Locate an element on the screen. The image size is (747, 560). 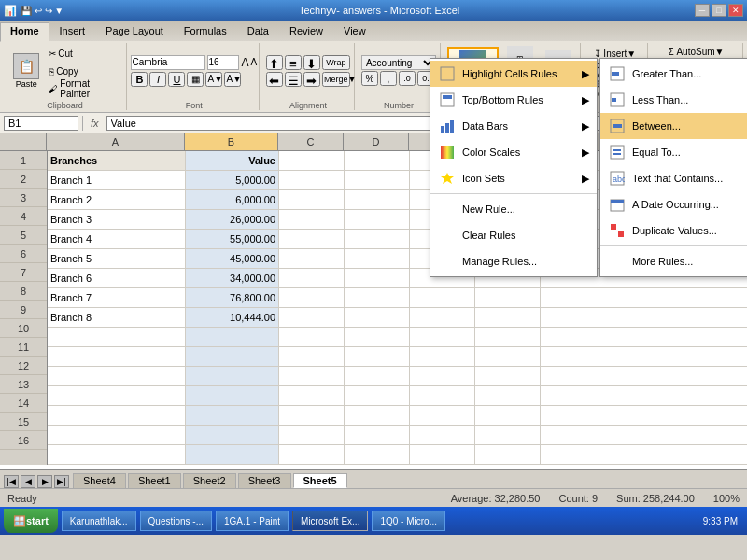
format-painter-button: 🖌 Format Painter is located at coordinates (82, 89).